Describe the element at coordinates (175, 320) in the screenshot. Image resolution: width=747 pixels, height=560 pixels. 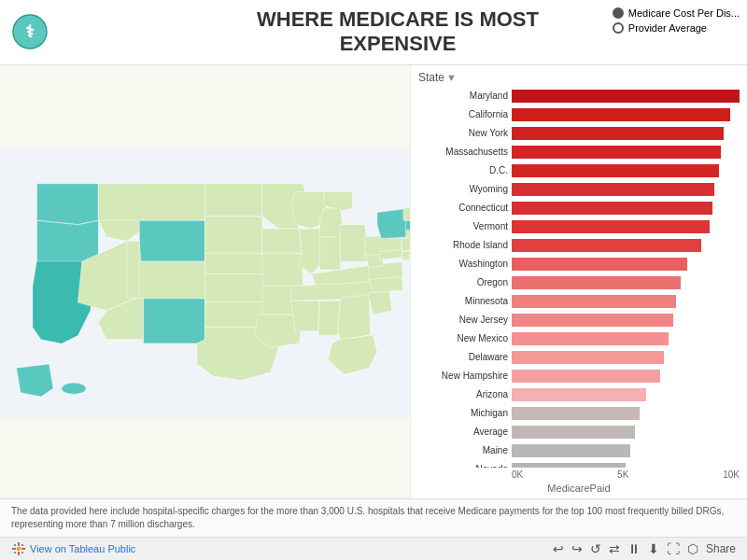
I see `state-new-mexico` at that location.